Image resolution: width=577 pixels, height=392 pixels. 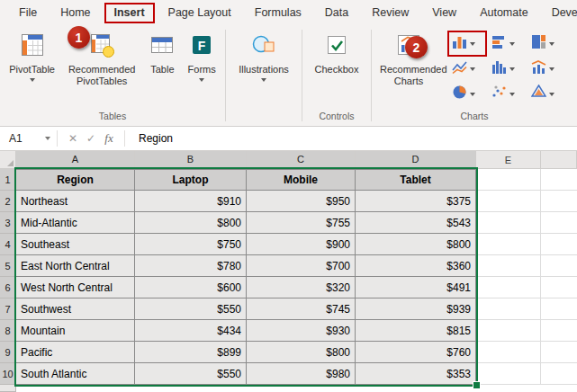 I want to click on cell-B3: $800, so click(x=191, y=223).